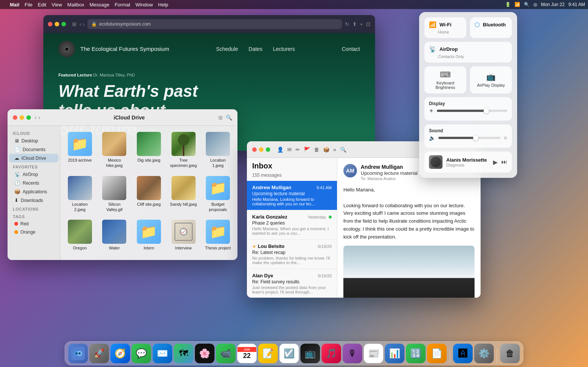 Image resolution: width=588 pixels, height=367 pixels. Describe the element at coordinates (100, 5) in the screenshot. I see `menubar-message: Message` at that location.